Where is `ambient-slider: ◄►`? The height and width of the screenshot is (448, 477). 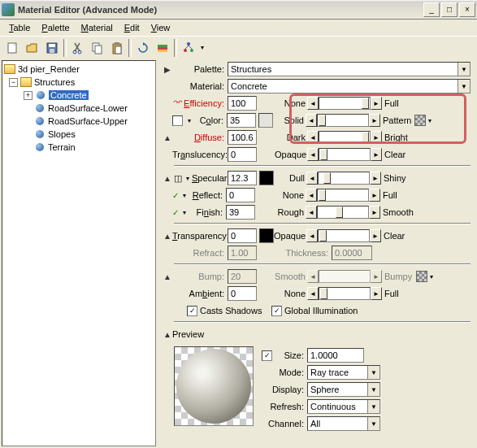 ambient-slider: ◄► is located at coordinates (345, 294).